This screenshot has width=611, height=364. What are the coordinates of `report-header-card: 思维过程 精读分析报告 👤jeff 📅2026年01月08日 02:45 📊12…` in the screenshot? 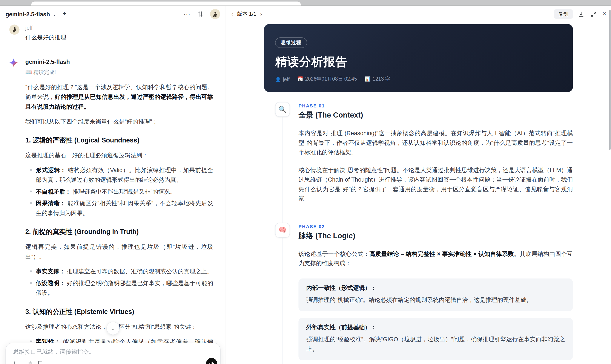 It's located at (419, 58).